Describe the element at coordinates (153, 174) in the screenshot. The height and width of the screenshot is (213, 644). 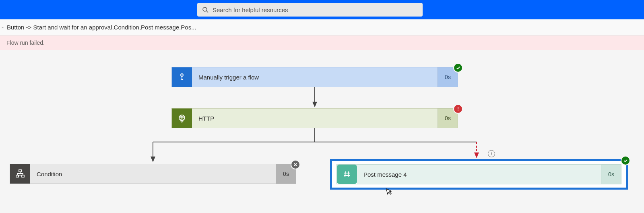
I see `card-condition: Condition 0s` at that location.